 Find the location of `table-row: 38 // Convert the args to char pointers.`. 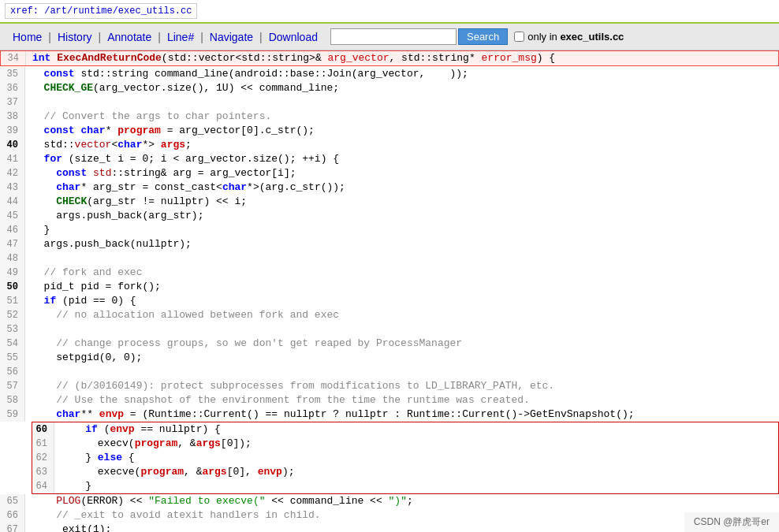

table-row: 38 // Convert the args to char pointers. is located at coordinates (390, 117).